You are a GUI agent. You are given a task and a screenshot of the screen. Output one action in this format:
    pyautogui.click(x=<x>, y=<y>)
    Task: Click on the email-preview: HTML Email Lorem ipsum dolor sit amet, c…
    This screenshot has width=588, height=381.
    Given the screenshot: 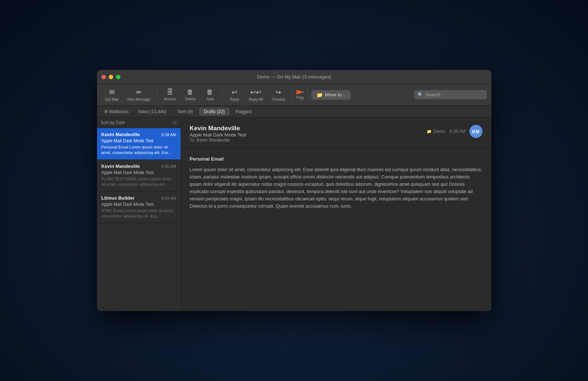 What is the action you would take?
    pyautogui.click(x=139, y=214)
    